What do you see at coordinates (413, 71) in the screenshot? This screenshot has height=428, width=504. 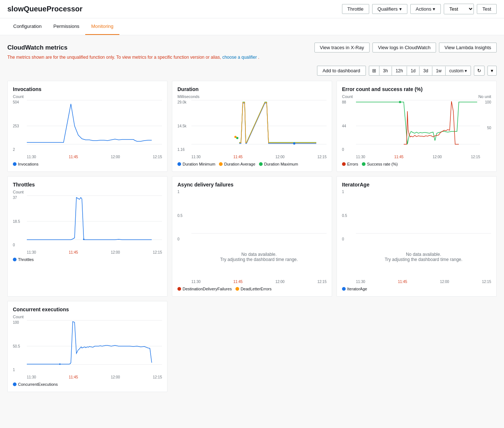 I see `time-1d-button: 1d` at bounding box center [413, 71].